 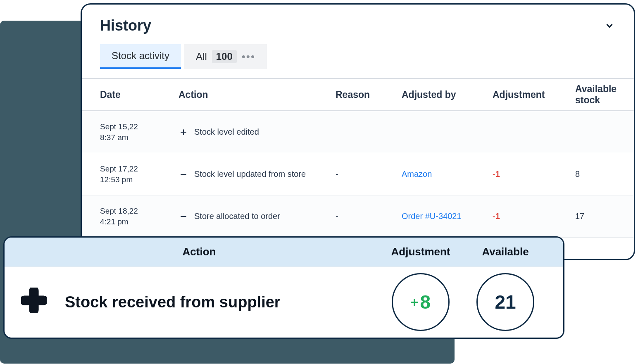 I want to click on col-adjustment: Adjustment, so click(x=534, y=95).